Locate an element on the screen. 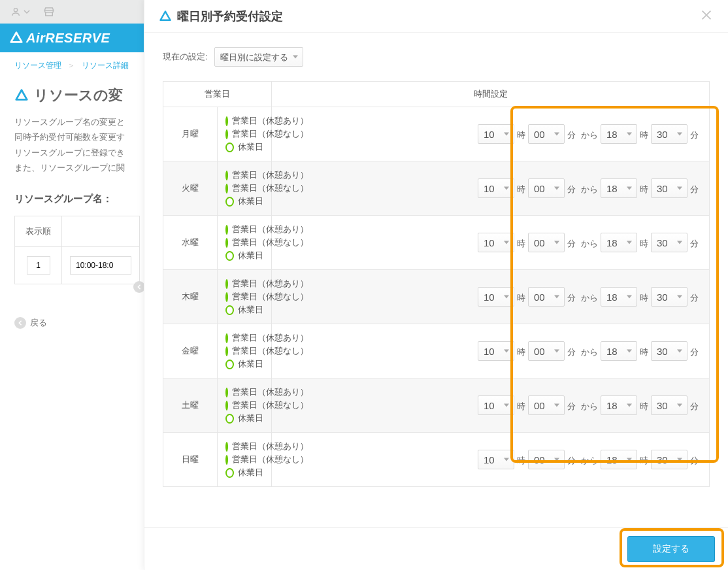 The image size is (728, 570). close-icon is located at coordinates (706, 15).